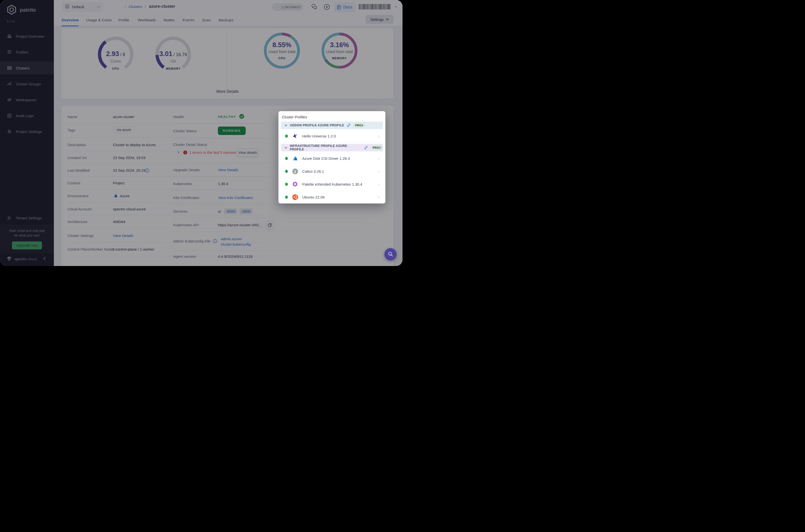 The height and width of the screenshot is (532, 805). Describe the element at coordinates (27, 218) in the screenshot. I see `sidebar-item-tenant-settings: Tenant Settings` at that location.